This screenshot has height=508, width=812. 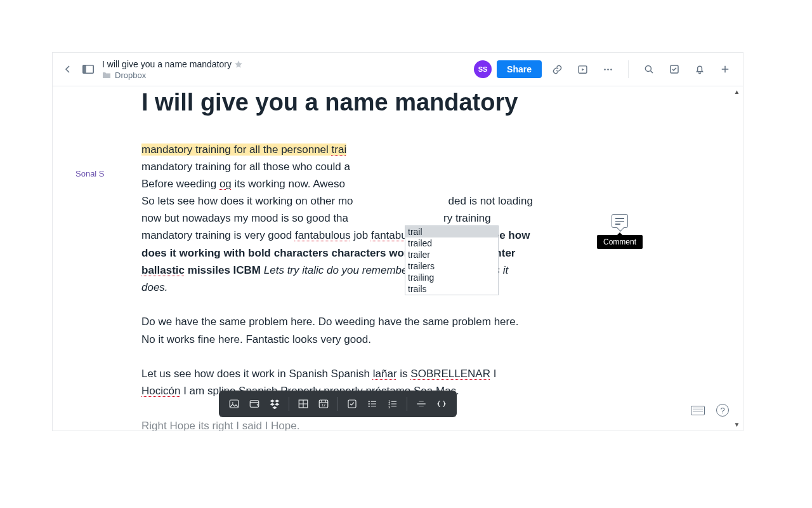 What do you see at coordinates (275, 404) in the screenshot?
I see `insert-dropbox-button` at bounding box center [275, 404].